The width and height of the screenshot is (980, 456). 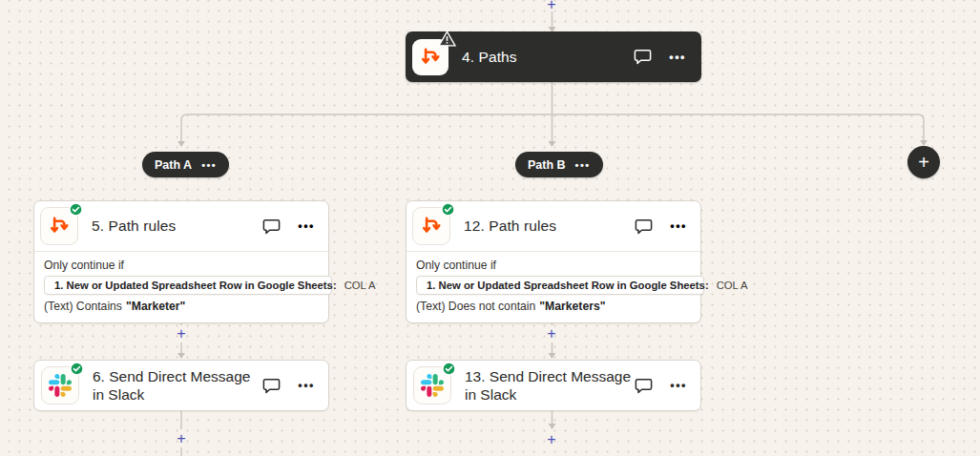 I want to click on condition-operator: (Text) Contains, so click(x=83, y=306).